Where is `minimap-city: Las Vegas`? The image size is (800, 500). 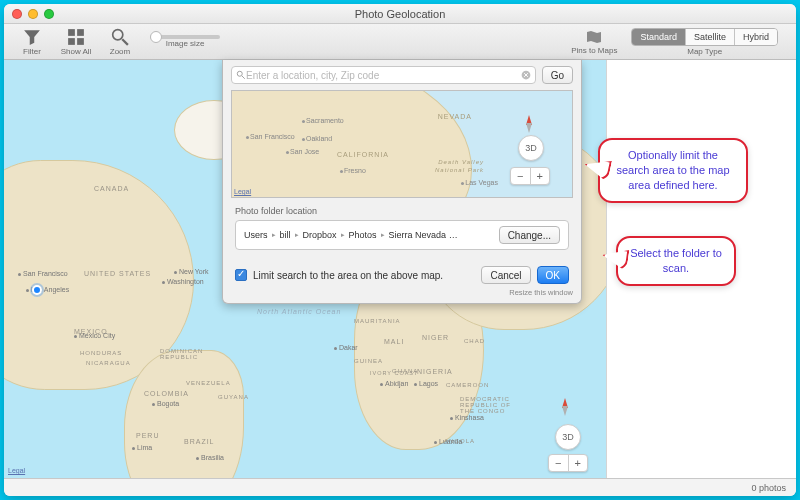
minimap-city: Las Vegas is located at coordinates (480, 182).